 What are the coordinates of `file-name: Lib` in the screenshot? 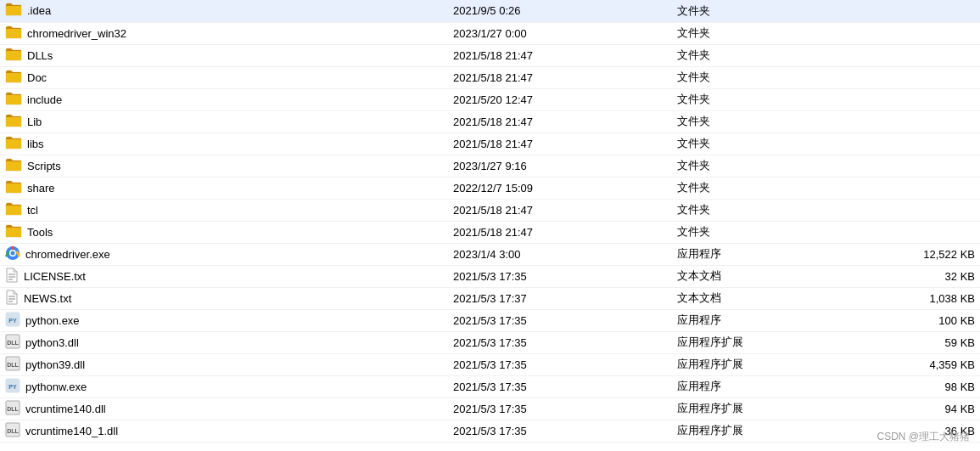 It's located at (224, 121).